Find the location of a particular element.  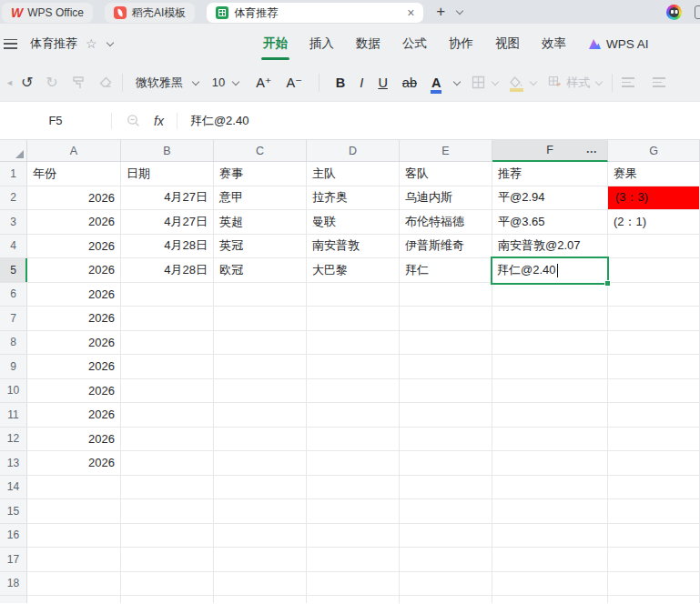

redo-icon: ↻ is located at coordinates (51, 82).